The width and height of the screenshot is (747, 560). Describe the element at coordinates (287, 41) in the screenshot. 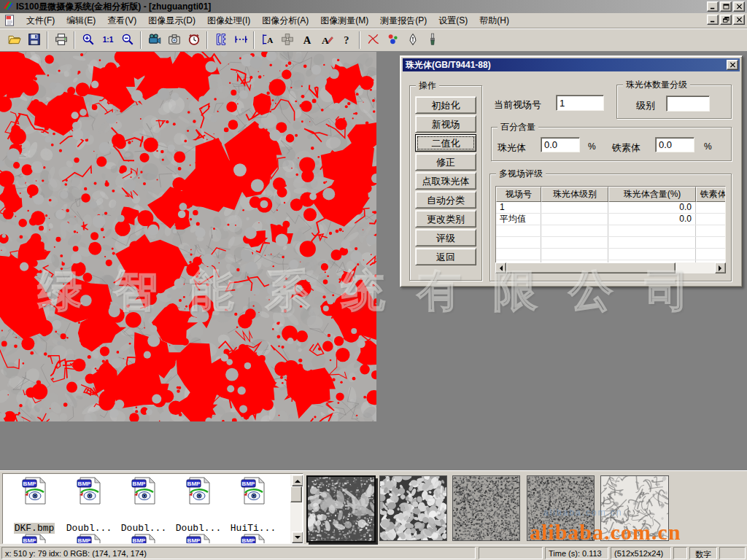

I see `grid-button` at that location.